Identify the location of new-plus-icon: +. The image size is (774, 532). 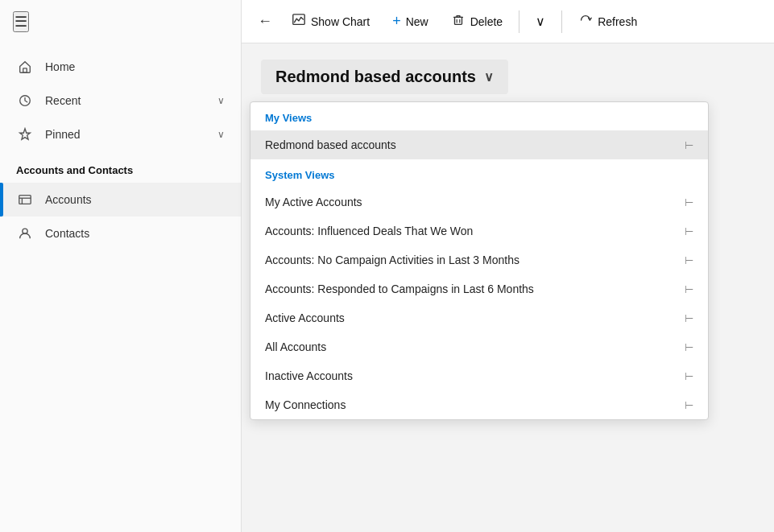
(396, 21).